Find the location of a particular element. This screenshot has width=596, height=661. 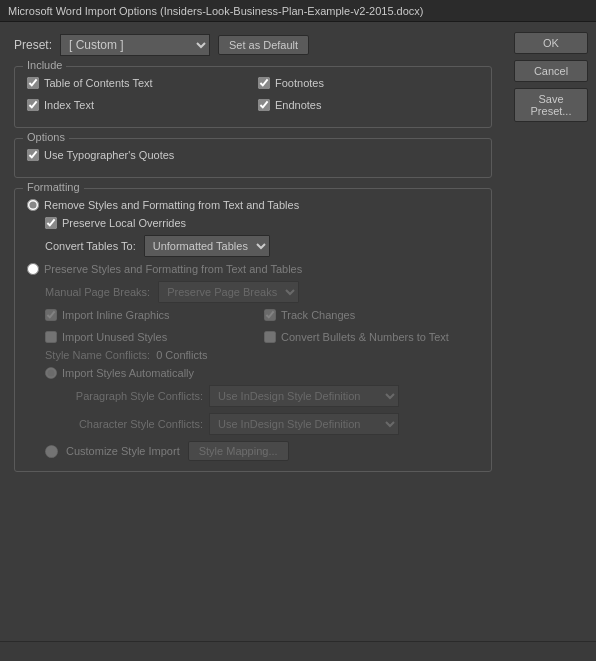

import-styles-auto-radio is located at coordinates (51, 373).